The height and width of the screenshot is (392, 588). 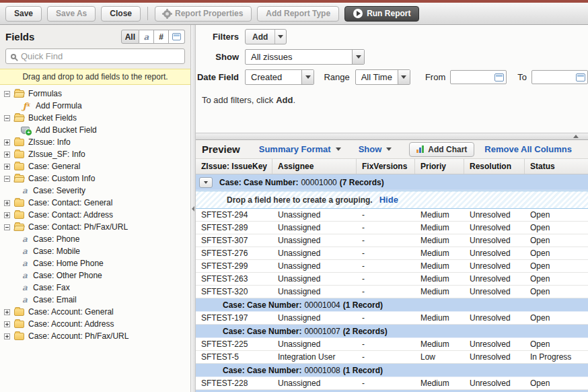 What do you see at coordinates (386, 166) in the screenshot?
I see `column-header-fixversions: FixVersions` at bounding box center [386, 166].